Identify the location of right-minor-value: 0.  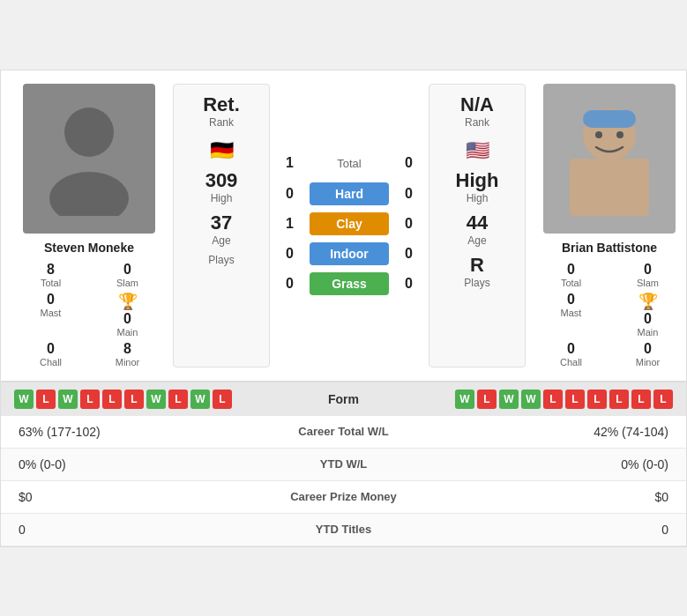
(647, 349).